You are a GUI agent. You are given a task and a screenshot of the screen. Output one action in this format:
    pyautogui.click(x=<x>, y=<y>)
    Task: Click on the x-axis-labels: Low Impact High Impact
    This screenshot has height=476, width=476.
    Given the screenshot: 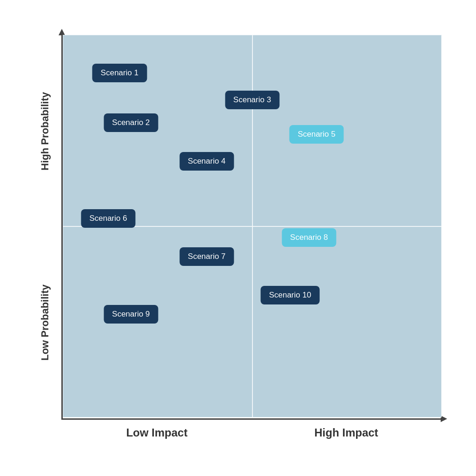 What is the action you would take?
    pyautogui.click(x=252, y=433)
    